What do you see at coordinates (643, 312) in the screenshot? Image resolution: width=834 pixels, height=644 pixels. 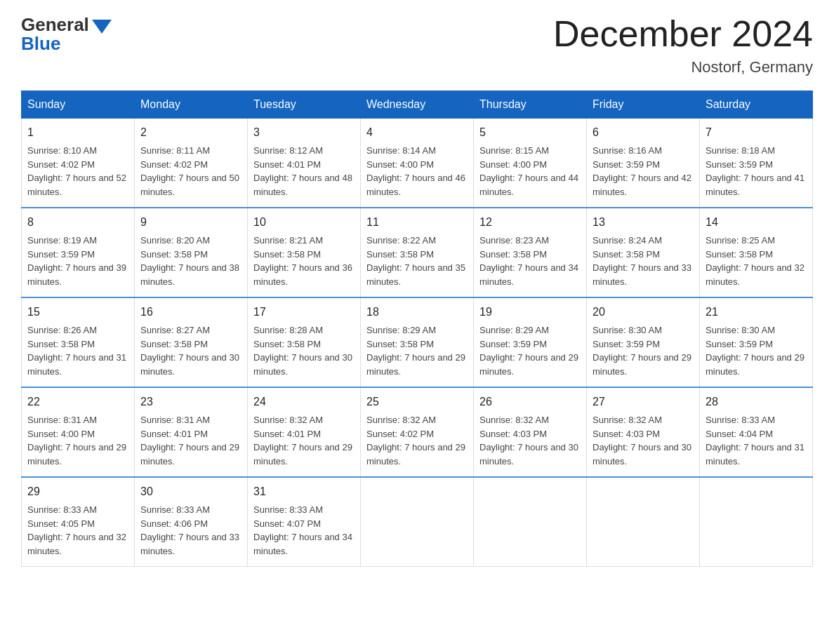 I see `day-number: 20` at bounding box center [643, 312].